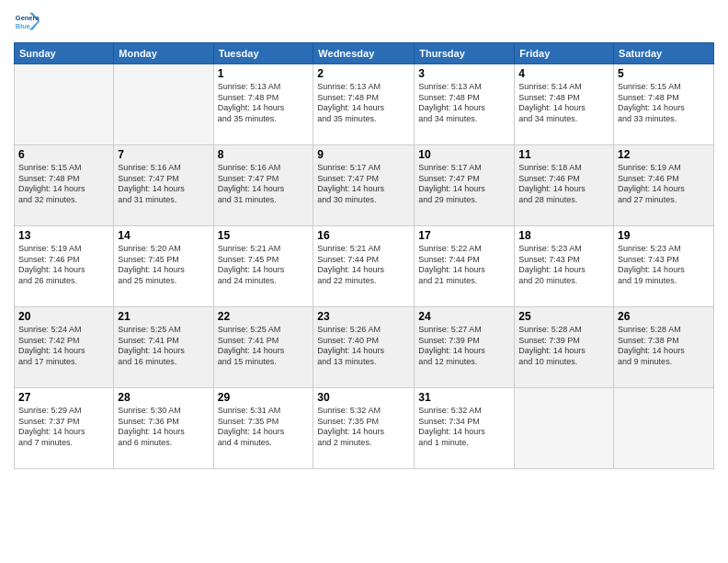  Describe the element at coordinates (664, 186) in the screenshot. I see `calendar-cell: 12Sunrise: 5:19 AMSunset: 7:46 PMDayligh…` at that location.